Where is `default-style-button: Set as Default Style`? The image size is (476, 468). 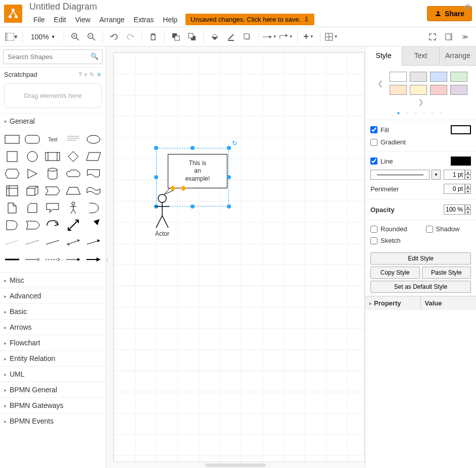
default-style-button: Set as Default Style is located at coordinates (420, 287).